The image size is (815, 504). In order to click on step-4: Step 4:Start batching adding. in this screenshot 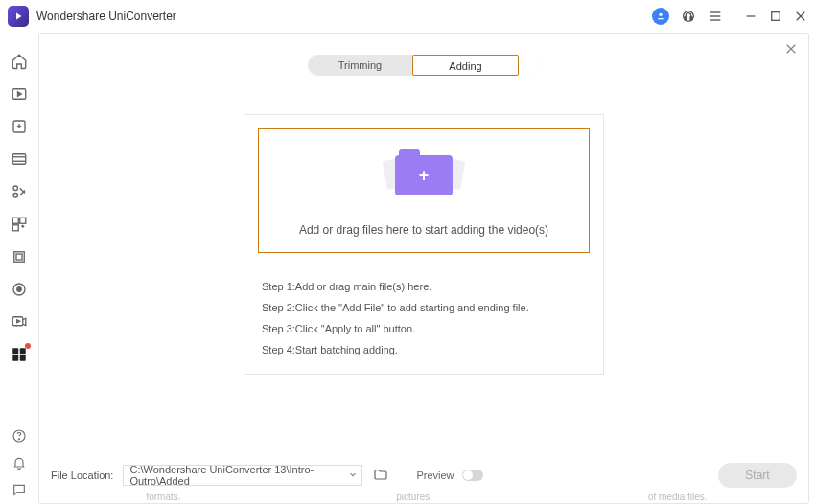, I will do `click(424, 350)`.